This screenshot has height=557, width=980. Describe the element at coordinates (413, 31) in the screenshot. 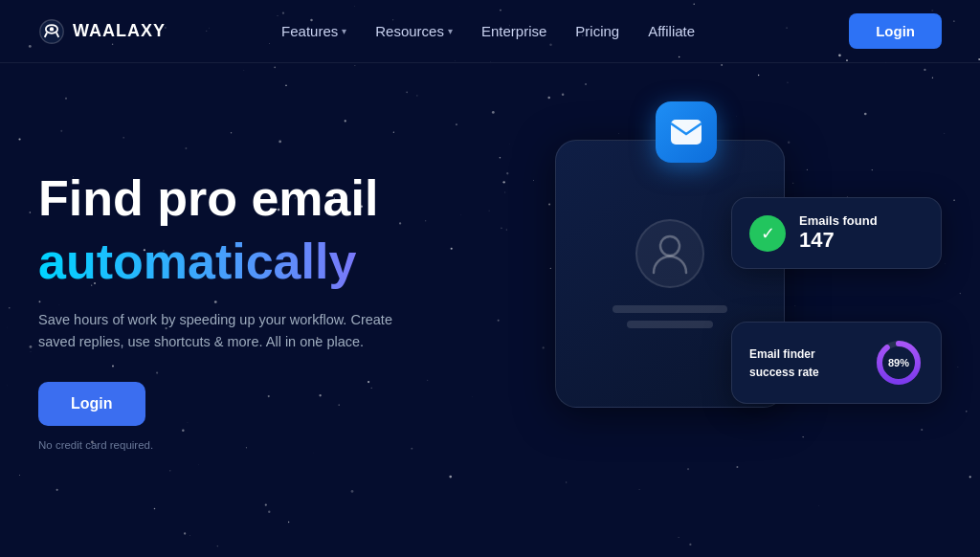

I see `nav-link-resources: Resources ▾` at that location.